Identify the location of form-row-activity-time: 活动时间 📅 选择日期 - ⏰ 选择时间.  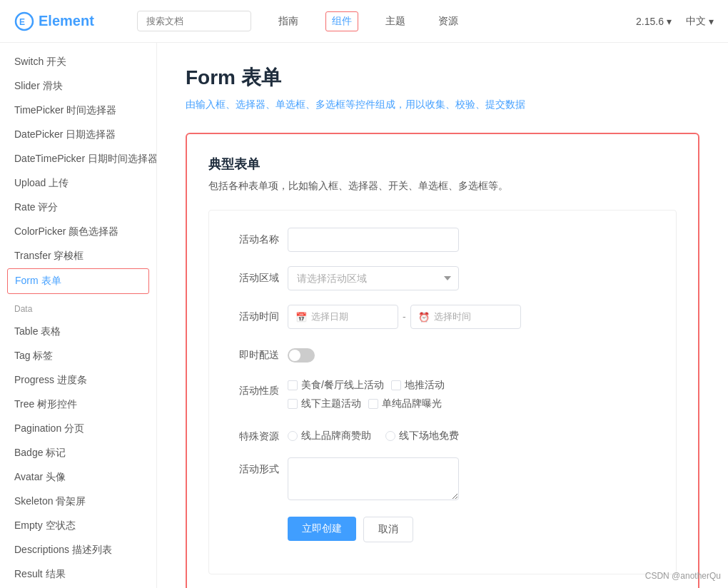
(443, 317).